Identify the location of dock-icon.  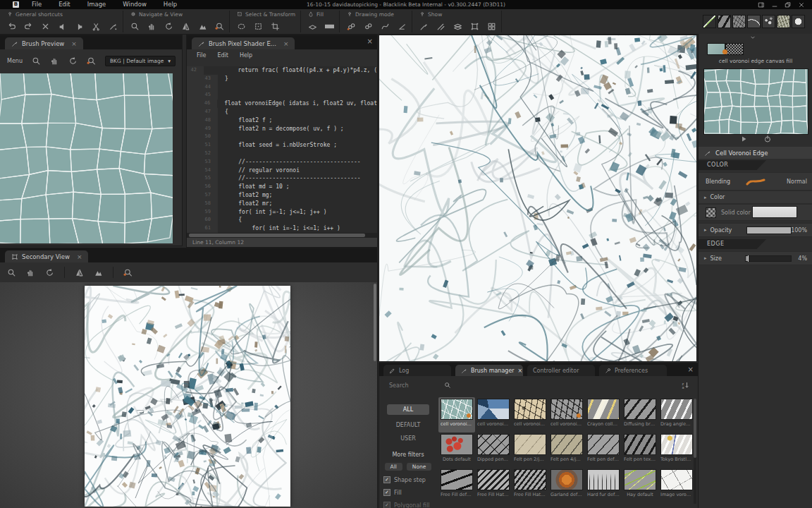
(761, 5).